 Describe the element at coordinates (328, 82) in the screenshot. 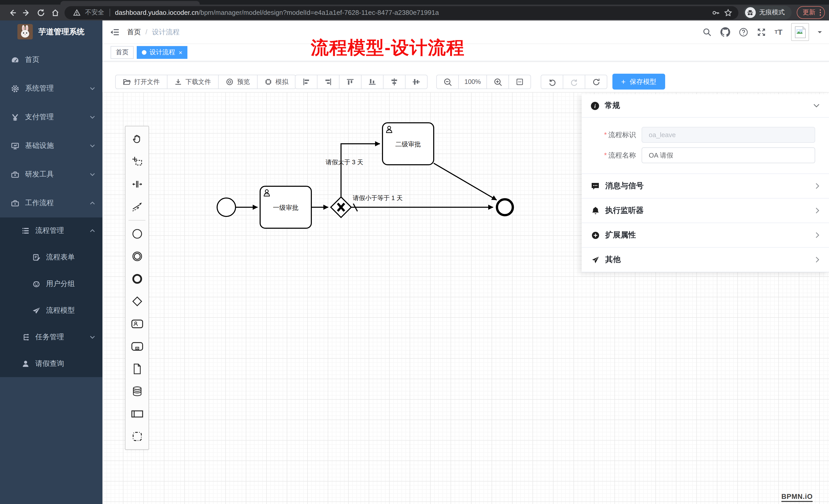

I see `align-right-button` at that location.